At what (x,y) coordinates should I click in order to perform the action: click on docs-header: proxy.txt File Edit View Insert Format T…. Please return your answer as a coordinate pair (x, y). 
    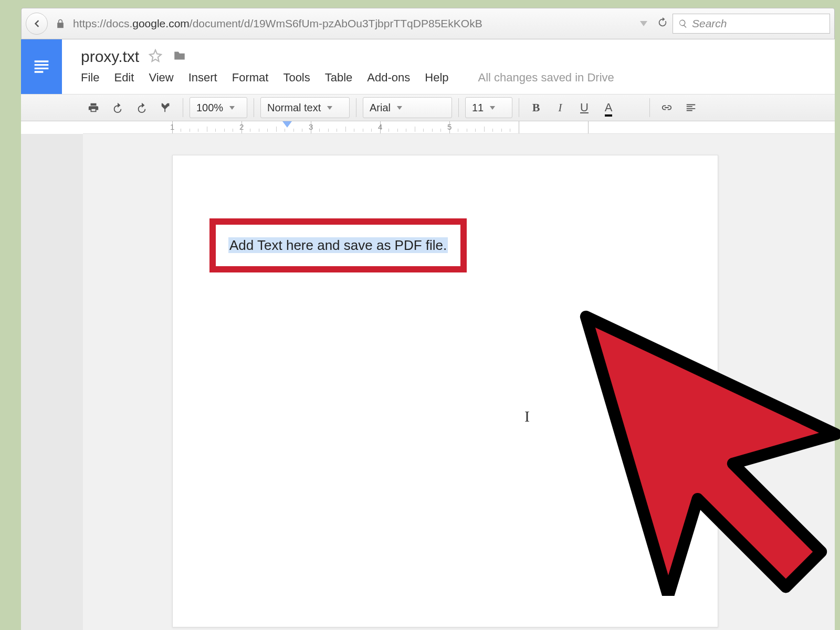
    Looking at the image, I should click on (428, 67).